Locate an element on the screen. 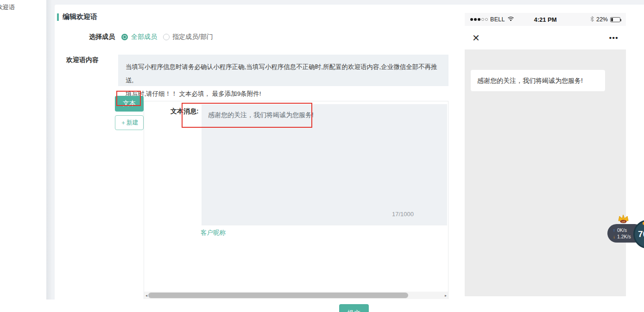 Image resolution: width=644 pixels, height=312 pixels. download-arrow-icon: ↓ is located at coordinates (614, 237).